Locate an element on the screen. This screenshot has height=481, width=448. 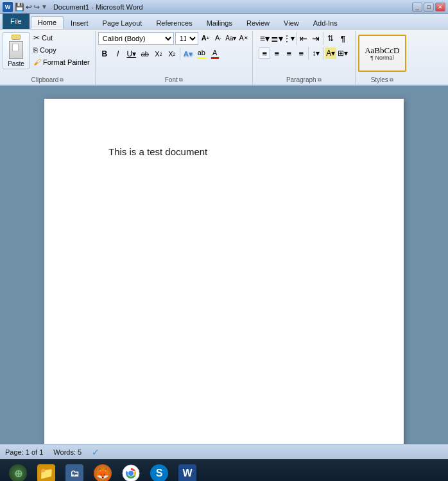
align-left-button: ≡ is located at coordinates (264, 53).